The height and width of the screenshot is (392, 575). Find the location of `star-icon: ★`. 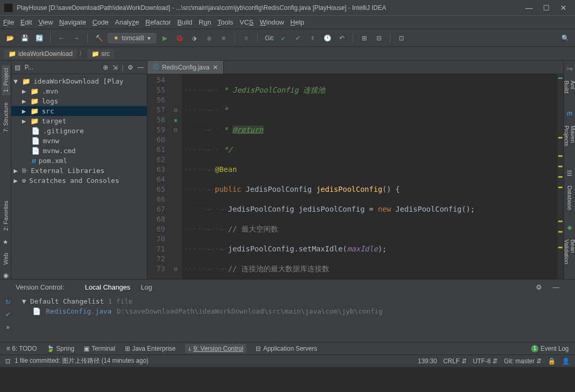

star-icon: ★ is located at coordinates (5, 242).